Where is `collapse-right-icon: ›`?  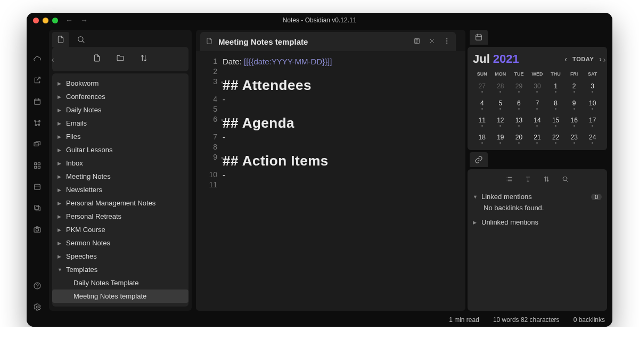 collapse-right-icon: › is located at coordinates (604, 60).